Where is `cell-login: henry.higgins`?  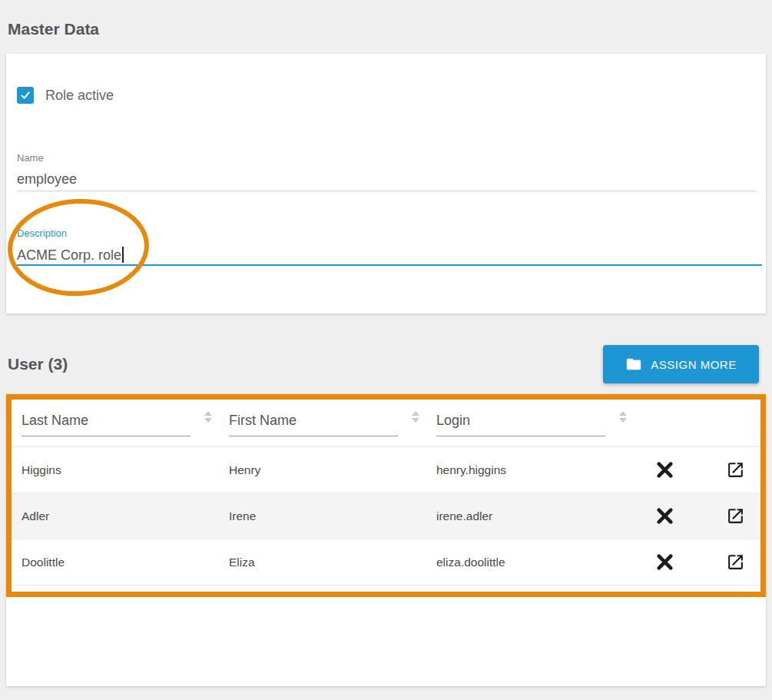 cell-login: henry.higgins is located at coordinates (530, 470).